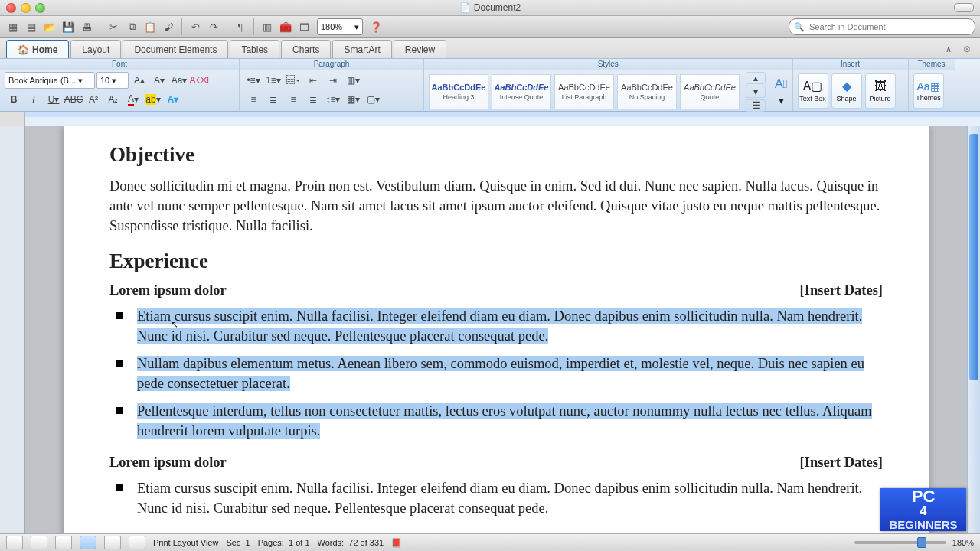  What do you see at coordinates (23, 50) in the screenshot?
I see `home-icon: 🏠` at bounding box center [23, 50].